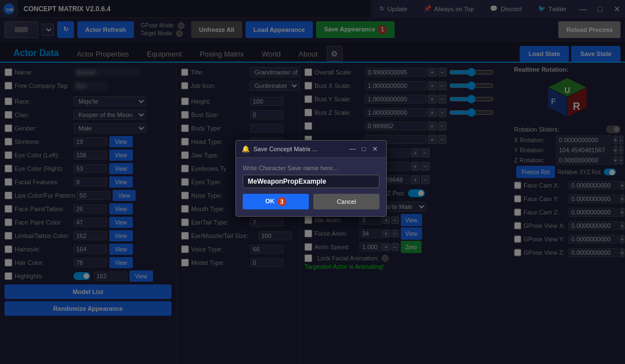 Image resolution: width=625 pixels, height=364 pixels. What do you see at coordinates (346, 202) in the screenshot?
I see `modal-cancel-button: Cancel` at bounding box center [346, 202].